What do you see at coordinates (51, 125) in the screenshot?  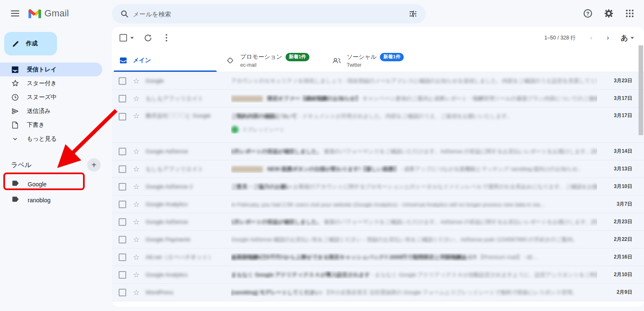 I see `sidebar-item-drafts: 下書き` at bounding box center [51, 125].